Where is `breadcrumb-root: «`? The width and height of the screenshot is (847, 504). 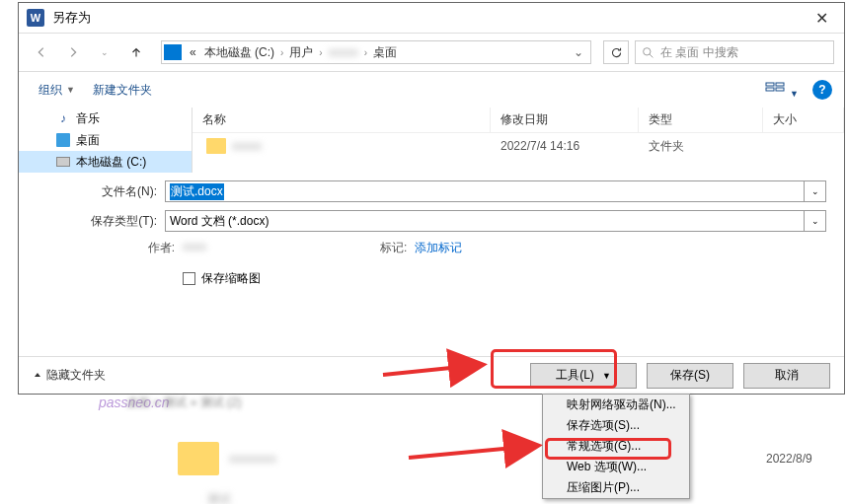 breadcrumb-root: « is located at coordinates (193, 52).